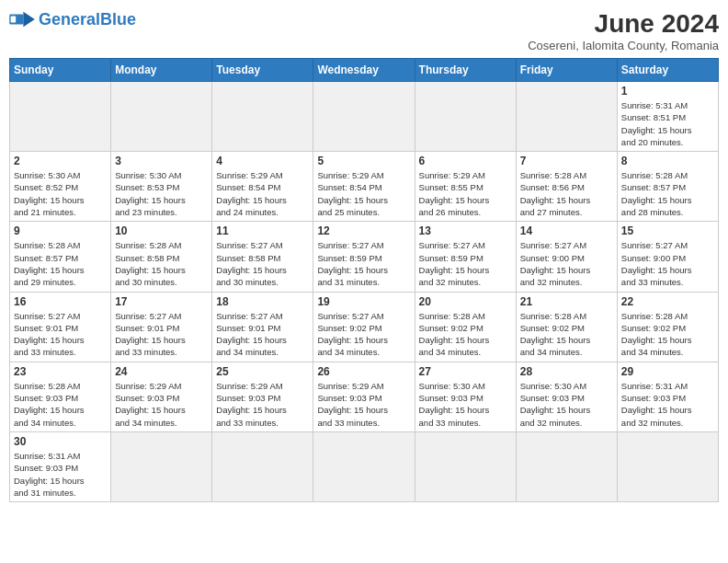 This screenshot has height=563, width=728. What do you see at coordinates (263, 187) in the screenshot?
I see `calendar-cell: 4Sunrise: 5:29 AMSunset: 8:54 PMDaylight…` at bounding box center [263, 187].